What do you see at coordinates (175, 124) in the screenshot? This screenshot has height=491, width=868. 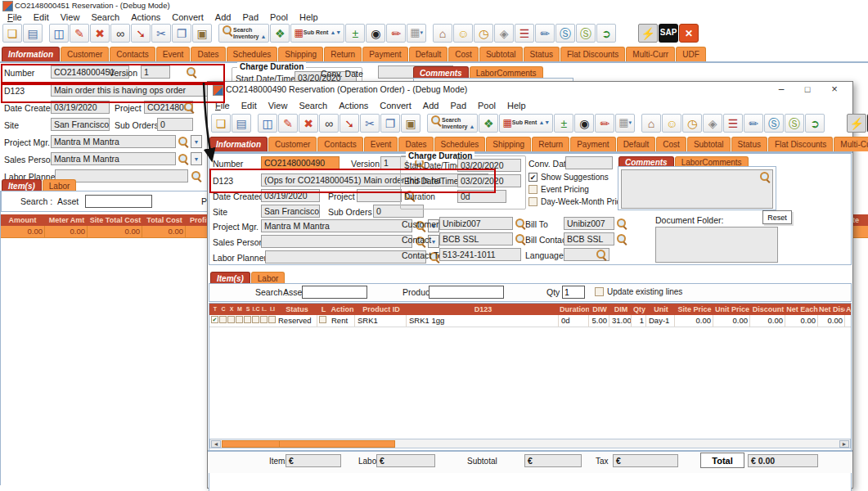 I see `sub-orders-field: 0` at bounding box center [175, 124].